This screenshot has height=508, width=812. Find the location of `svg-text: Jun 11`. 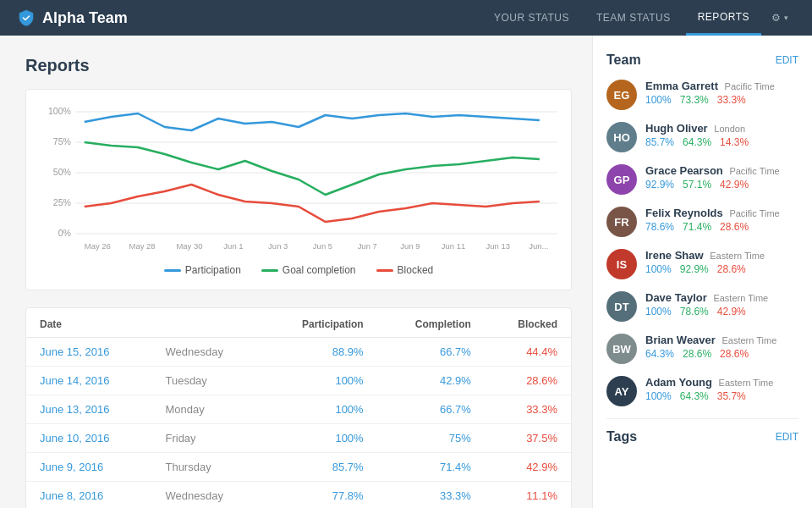

svg-text: Jun 11 is located at coordinates (453, 246).